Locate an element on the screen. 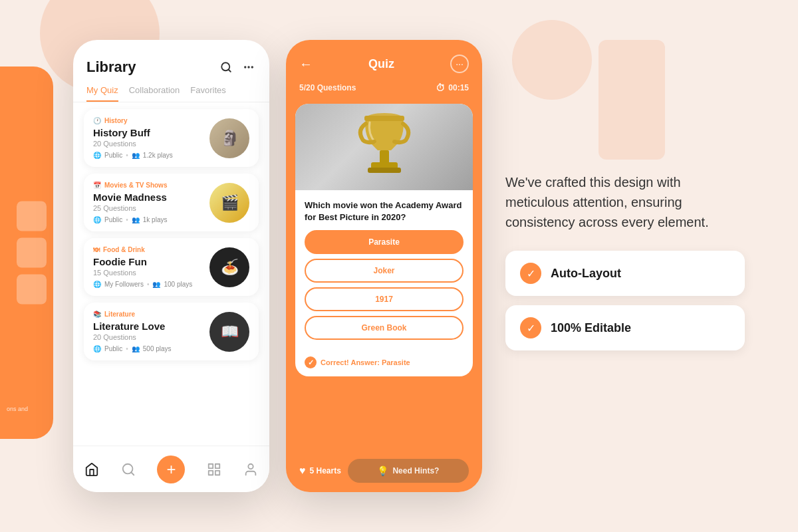  quiz-option-3: Green Book is located at coordinates (384, 328).